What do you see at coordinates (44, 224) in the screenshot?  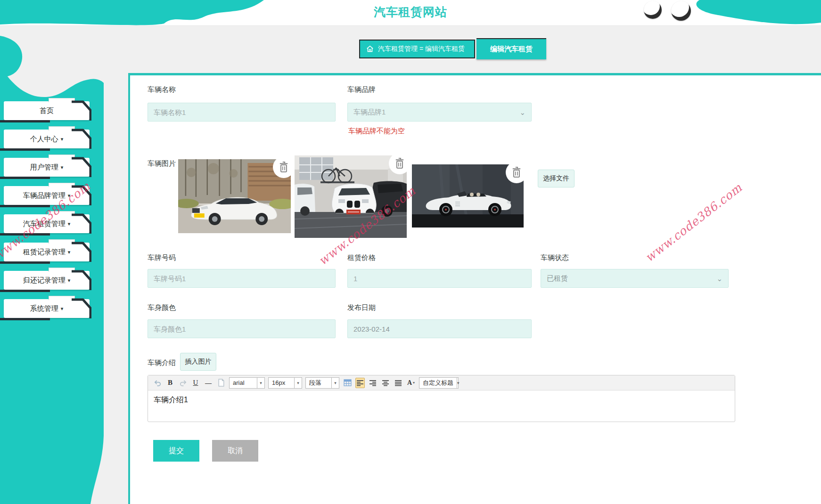 I see `sidebar-item-label: 汽车租赁管理` at bounding box center [44, 224].